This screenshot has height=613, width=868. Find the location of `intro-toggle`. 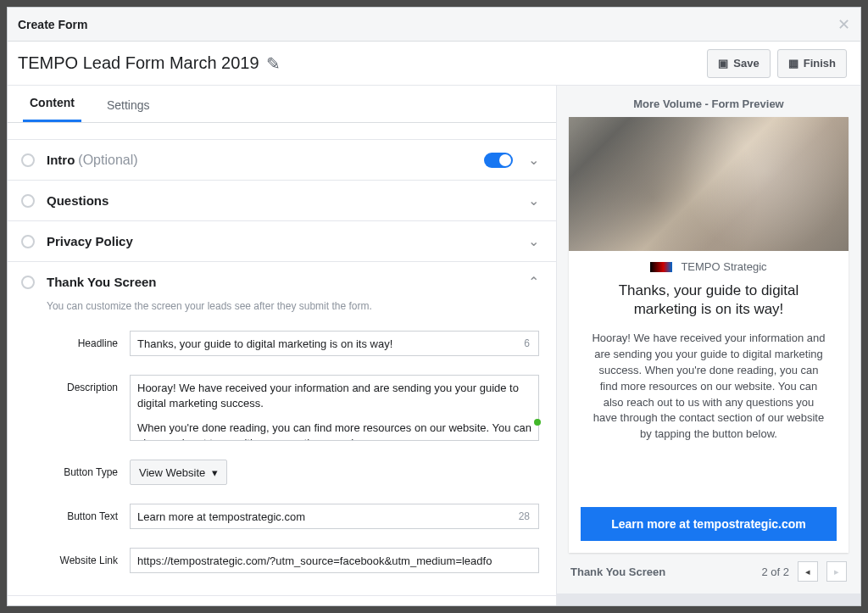

intro-toggle is located at coordinates (498, 160).